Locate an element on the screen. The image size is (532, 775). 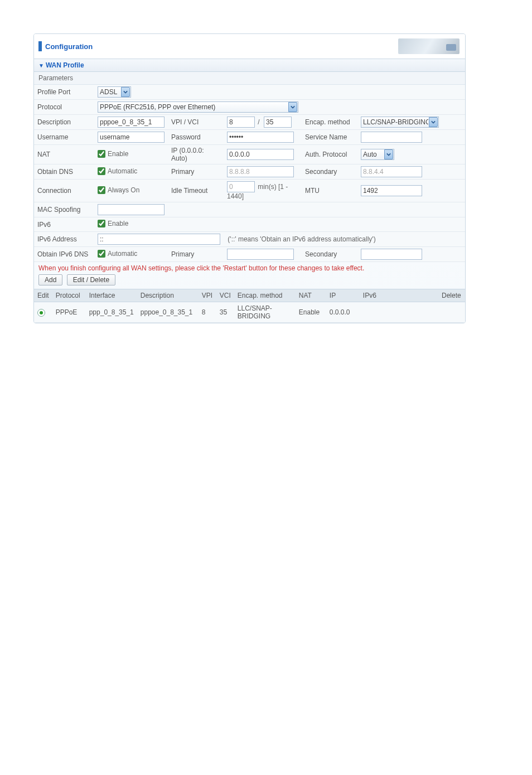
ipv6-secondary-input is located at coordinates (391, 254).